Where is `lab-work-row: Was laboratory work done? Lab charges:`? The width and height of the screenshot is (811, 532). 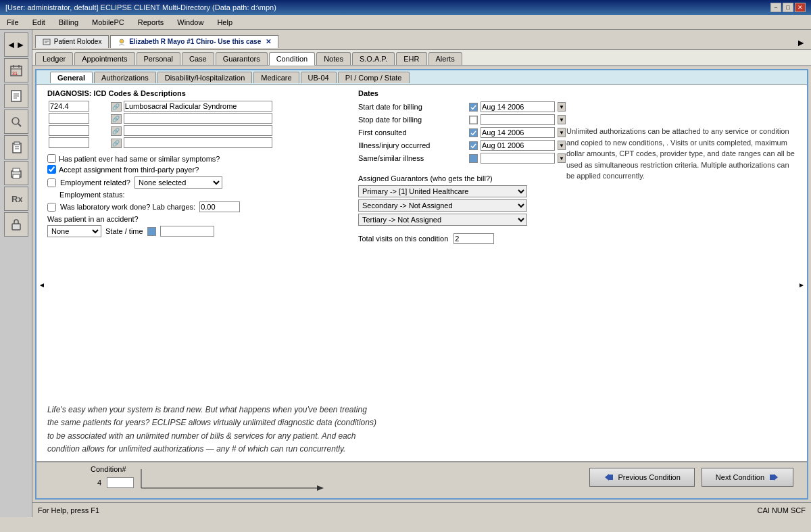 lab-work-row: Was laboratory work done? Lab charges: is located at coordinates (196, 207).